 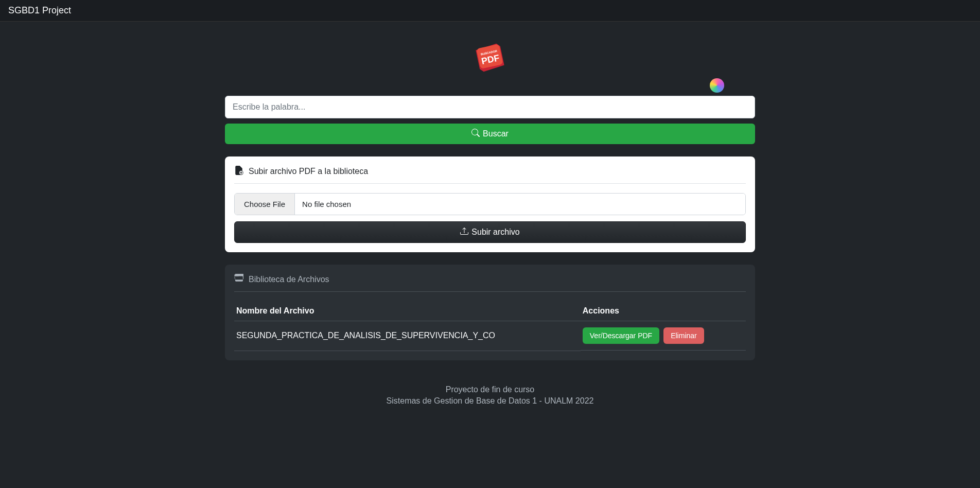 What do you see at coordinates (490, 326) in the screenshot?
I see `library-table: Nombre del Archivo Acciones SEGUNDA_PRAC…` at bounding box center [490, 326].